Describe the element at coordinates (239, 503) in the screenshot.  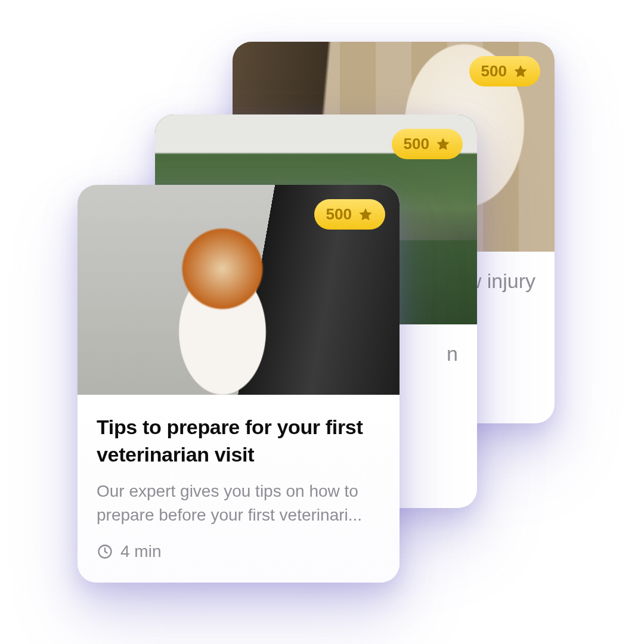
I see `card-description: Our expert gives you tips on how to prep…` at that location.